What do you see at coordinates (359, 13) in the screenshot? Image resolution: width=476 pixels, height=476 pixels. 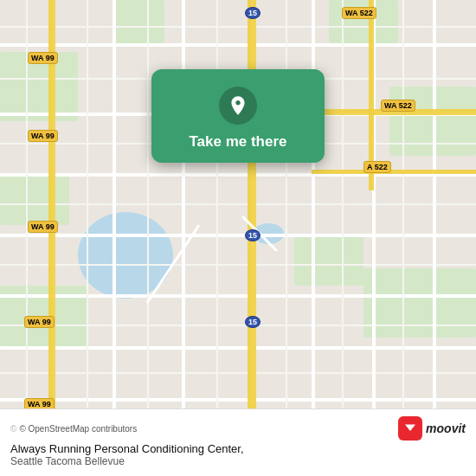 I see `highway-label-wa522-1: WA 522` at bounding box center [359, 13].